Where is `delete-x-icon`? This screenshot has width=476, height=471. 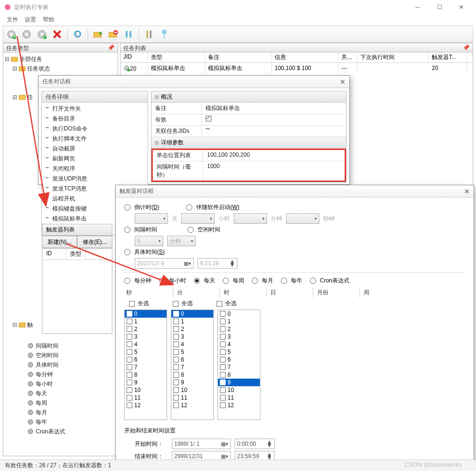 delete-x-icon is located at coordinates (57, 34).